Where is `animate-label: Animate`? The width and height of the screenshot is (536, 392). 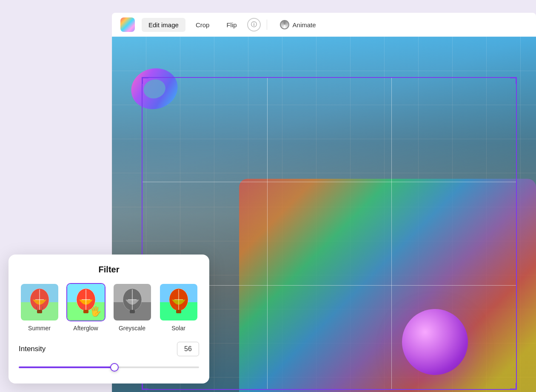
animate-label: Animate is located at coordinates (305, 25).